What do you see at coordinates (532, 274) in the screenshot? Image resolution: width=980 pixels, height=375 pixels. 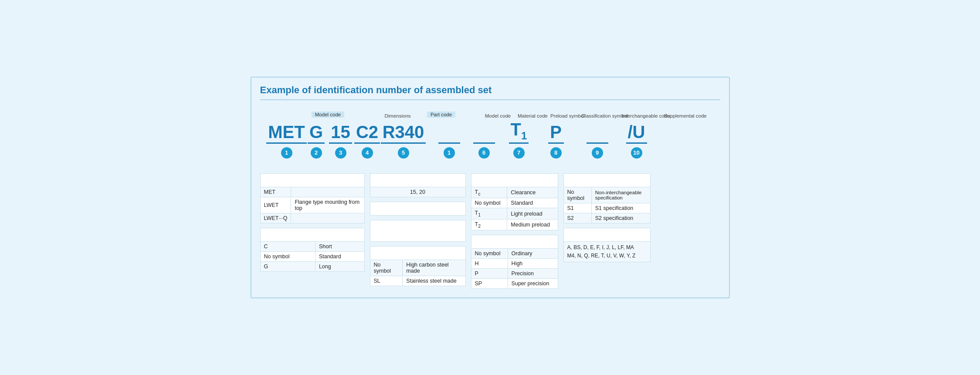 I see `acc-p-desc: Precision` at bounding box center [532, 274].